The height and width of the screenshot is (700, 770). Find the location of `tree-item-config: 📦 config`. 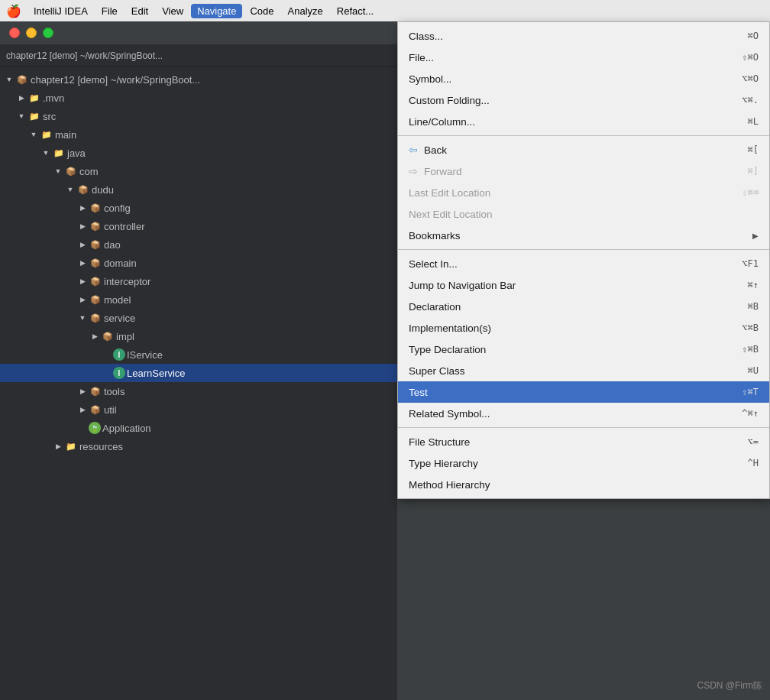

tree-item-config: 📦 config is located at coordinates (199, 208).